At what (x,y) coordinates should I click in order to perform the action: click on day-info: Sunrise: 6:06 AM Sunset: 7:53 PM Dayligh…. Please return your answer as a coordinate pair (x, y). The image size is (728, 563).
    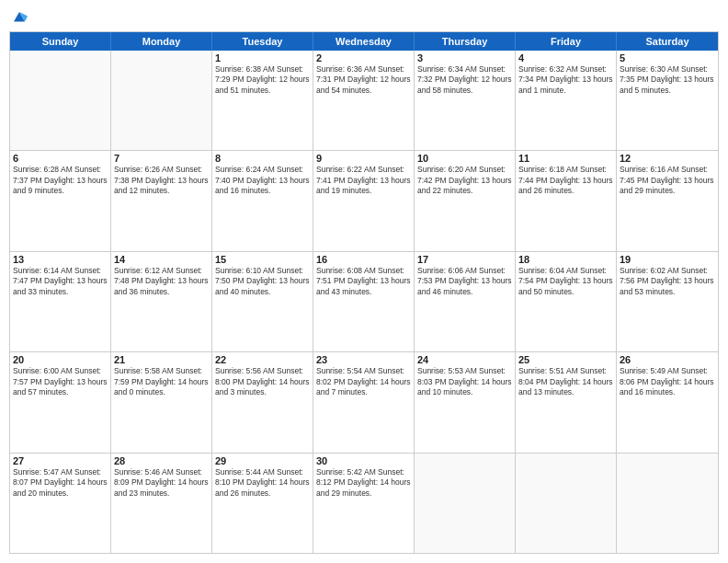
    Looking at the image, I should click on (465, 282).